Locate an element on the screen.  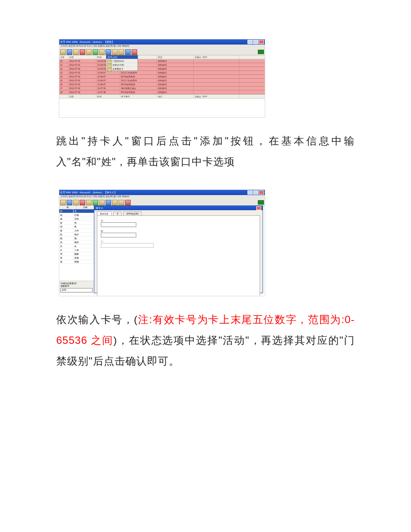
cardholder-list-pane: 姓 名称 孙北钱红梅梅宏雨曾艳周民秦大津陈陆兴隋珊高赖然苏欢白小林谭麒麟薛安梅葛… is located at coordinates (77, 249).